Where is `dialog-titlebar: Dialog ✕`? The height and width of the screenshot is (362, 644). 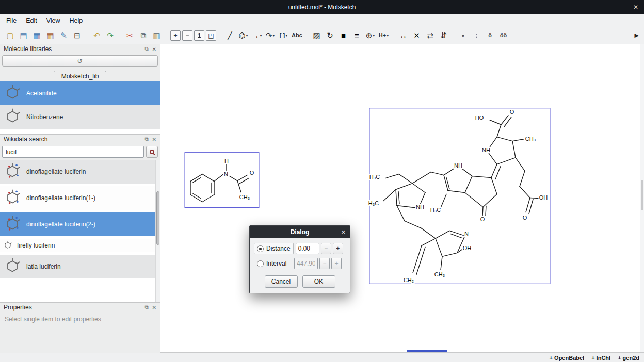
dialog-titlebar: Dialog ✕ is located at coordinates (300, 232).